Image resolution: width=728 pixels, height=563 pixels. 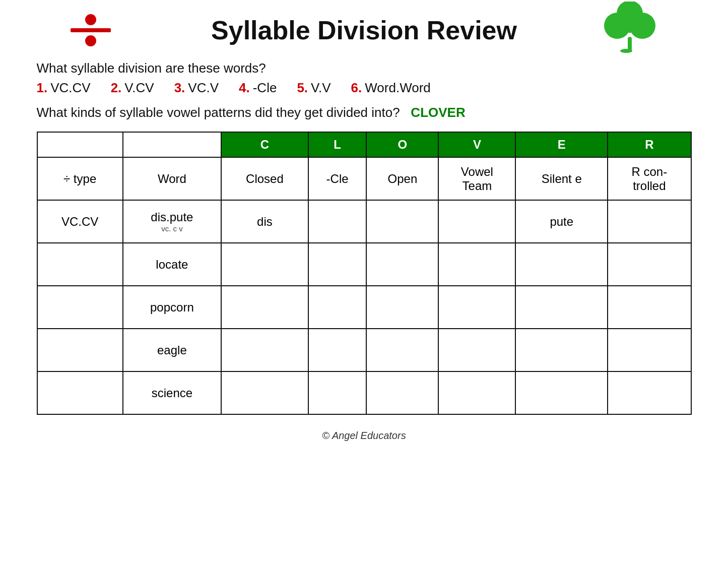 What do you see at coordinates (391, 88) in the screenshot?
I see `syl-item-6: 6. Word.Word` at bounding box center [391, 88].